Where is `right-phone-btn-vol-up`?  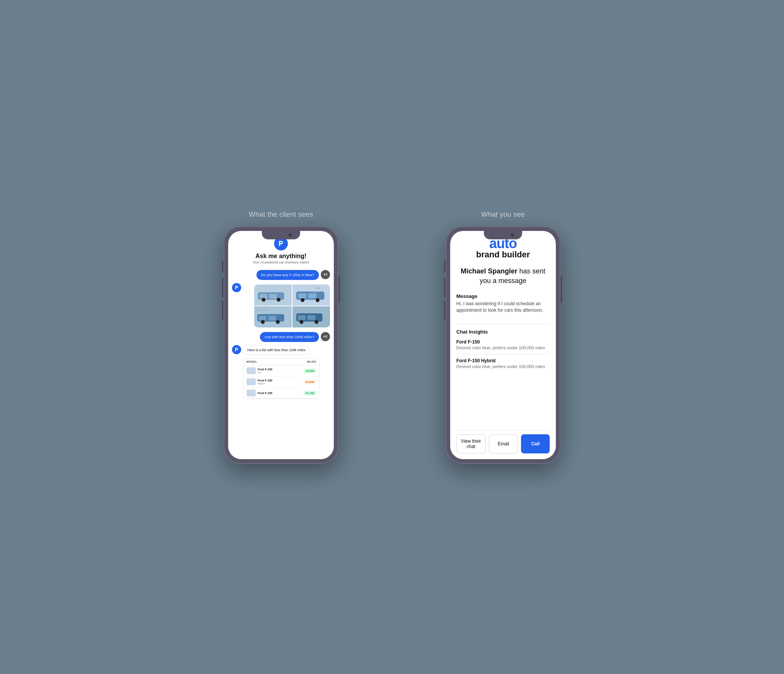 right-phone-btn-vol-up is located at coordinates (445, 288).